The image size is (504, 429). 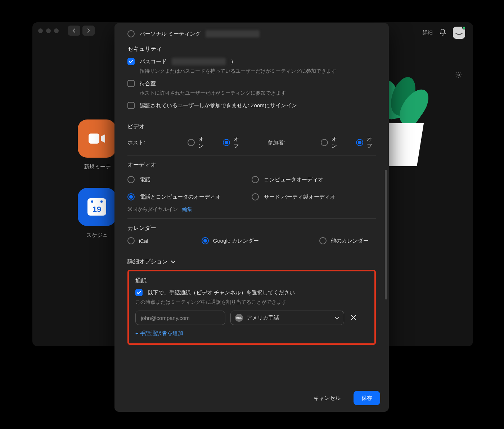 I want to click on pmi-id-redacted, so click(x=233, y=34).